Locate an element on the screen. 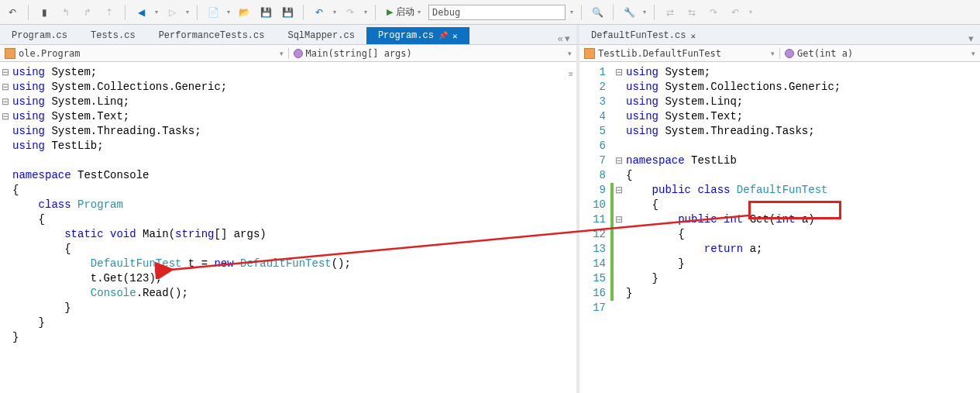 The width and height of the screenshot is (980, 393). class-selector: ole.Program ▾ is located at coordinates (144, 53).